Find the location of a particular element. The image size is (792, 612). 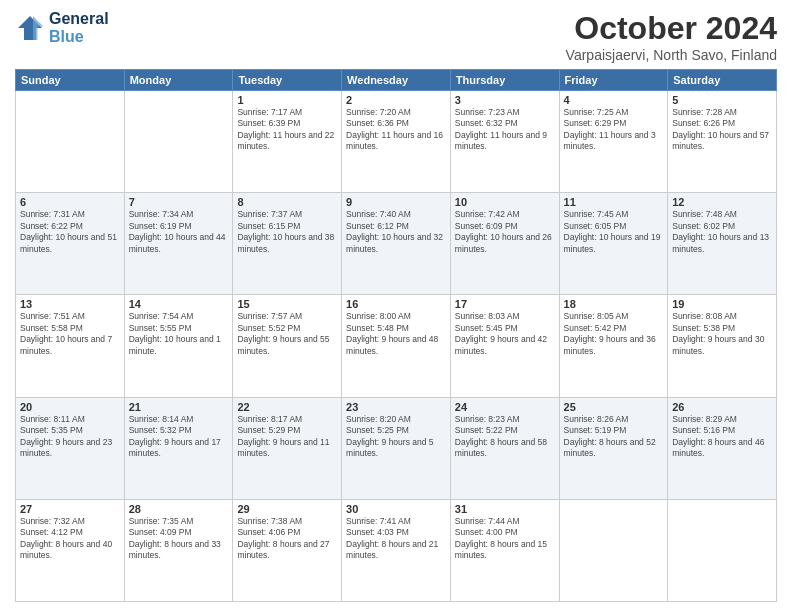

day-cell: 6Sunrise: 7:31 AM Sunset: 6:22 PM Daylig… is located at coordinates (70, 244).